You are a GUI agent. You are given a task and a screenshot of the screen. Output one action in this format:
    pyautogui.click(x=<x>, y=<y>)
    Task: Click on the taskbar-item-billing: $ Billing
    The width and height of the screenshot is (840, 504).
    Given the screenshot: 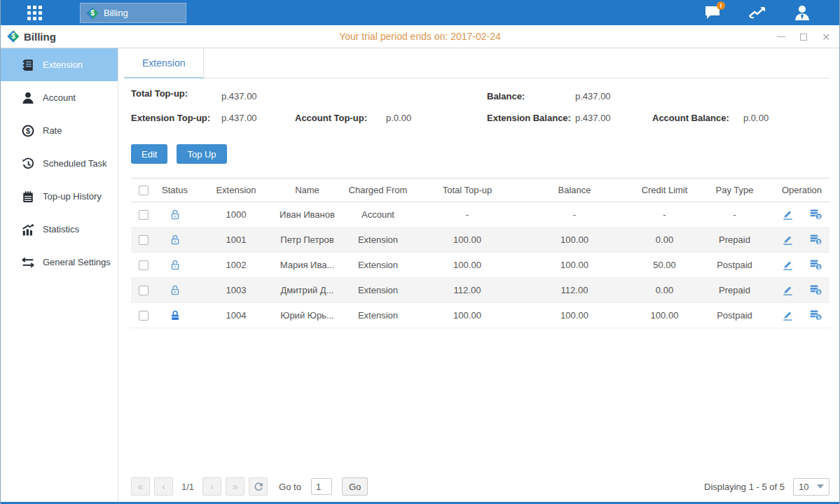 What is the action you would take?
    pyautogui.click(x=133, y=13)
    